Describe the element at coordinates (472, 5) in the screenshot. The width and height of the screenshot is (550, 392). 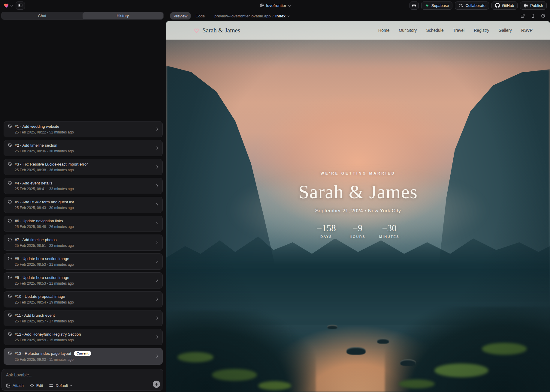
I see `collaborate-button: Collaborate` at that location.